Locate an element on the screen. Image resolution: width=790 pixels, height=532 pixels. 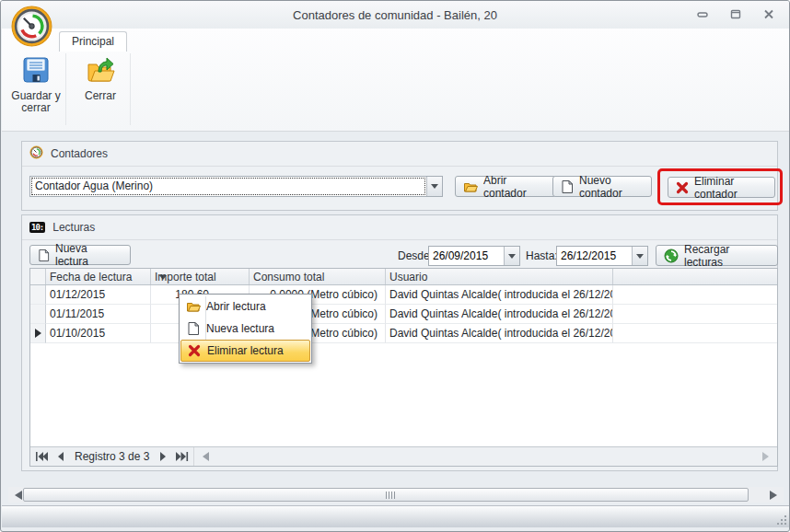
previous-record-icon is located at coordinates (61, 457).